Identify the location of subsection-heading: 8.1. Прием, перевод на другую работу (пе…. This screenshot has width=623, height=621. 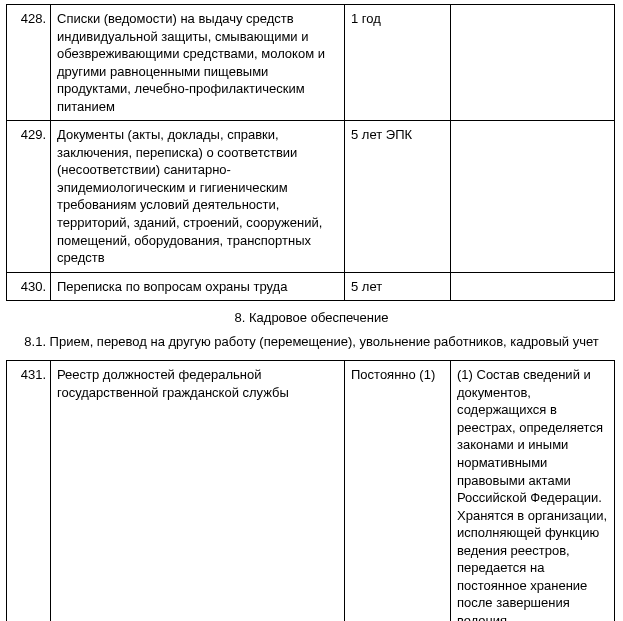
(312, 345).